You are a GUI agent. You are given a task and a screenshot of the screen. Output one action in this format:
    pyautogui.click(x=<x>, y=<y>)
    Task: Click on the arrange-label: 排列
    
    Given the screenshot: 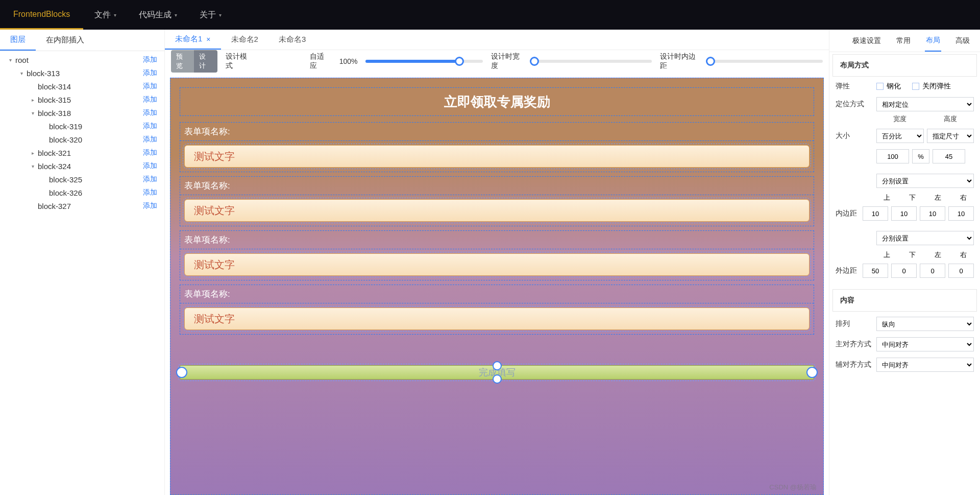 What is the action you would take?
    pyautogui.click(x=853, y=324)
    